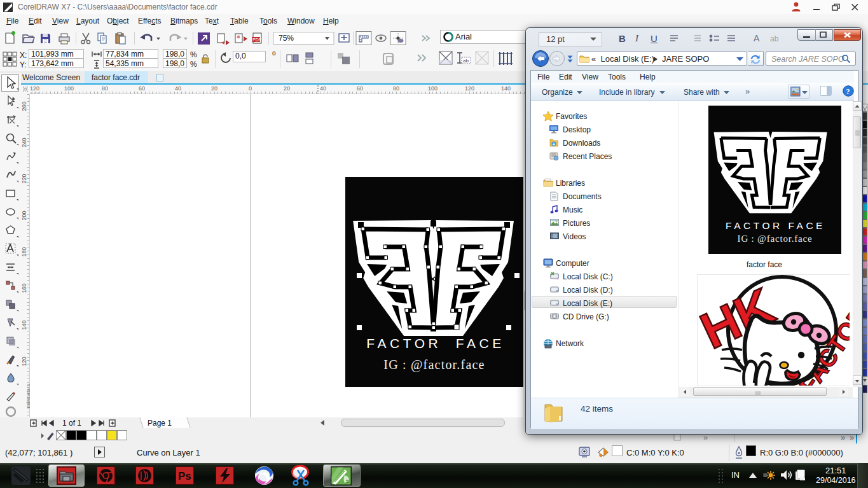 The image size is (868, 488). I want to click on svg-text: PDF, so click(257, 39).